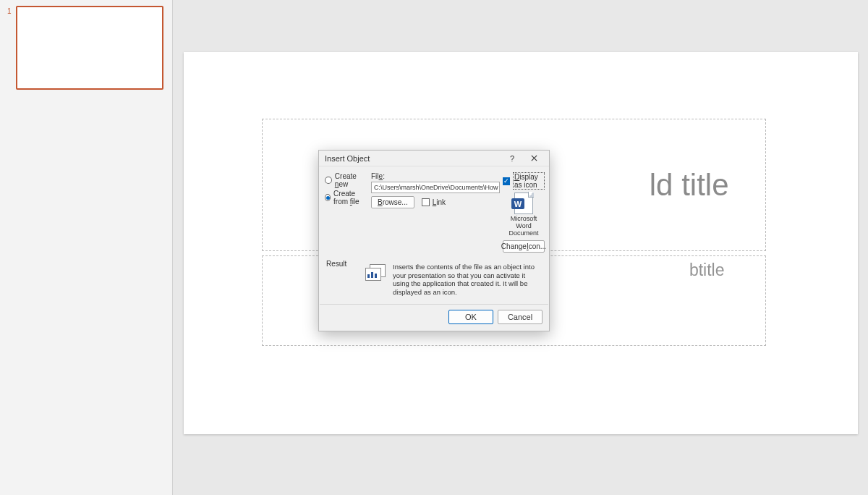 Image resolution: width=868 pixels, height=495 pixels. Describe the element at coordinates (435, 177) in the screenshot. I see `file-label: File:` at that location.